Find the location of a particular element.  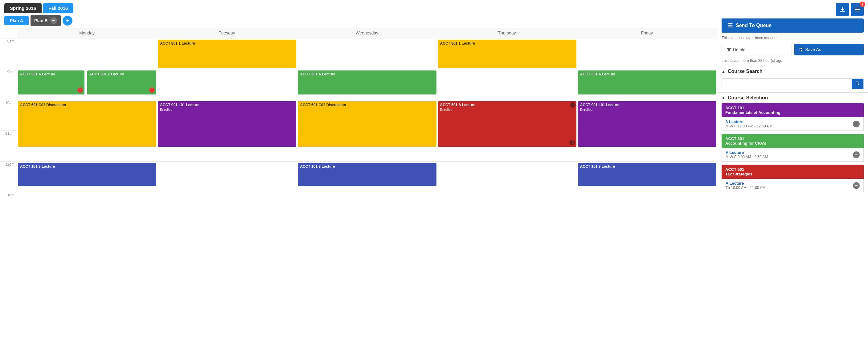

enrolled-sub: Enrolled is located at coordinates (227, 110).